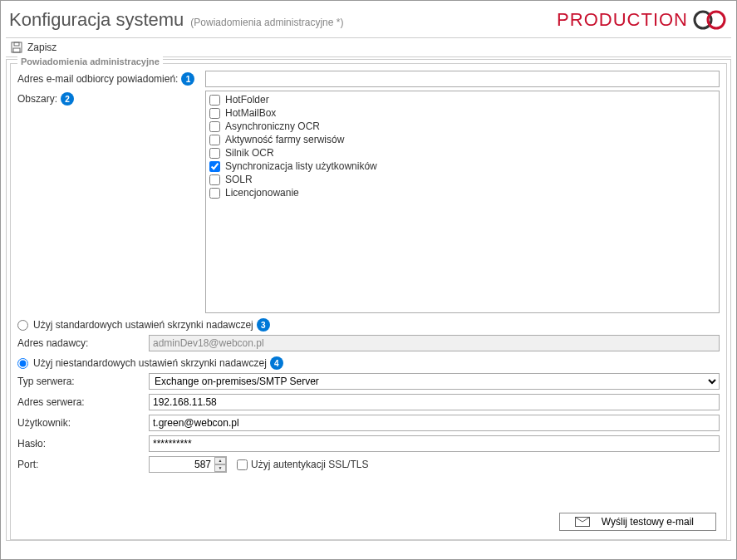 This screenshot has height=560, width=737. What do you see at coordinates (220, 460) in the screenshot?
I see `port-spinner-up: ▲` at bounding box center [220, 460].